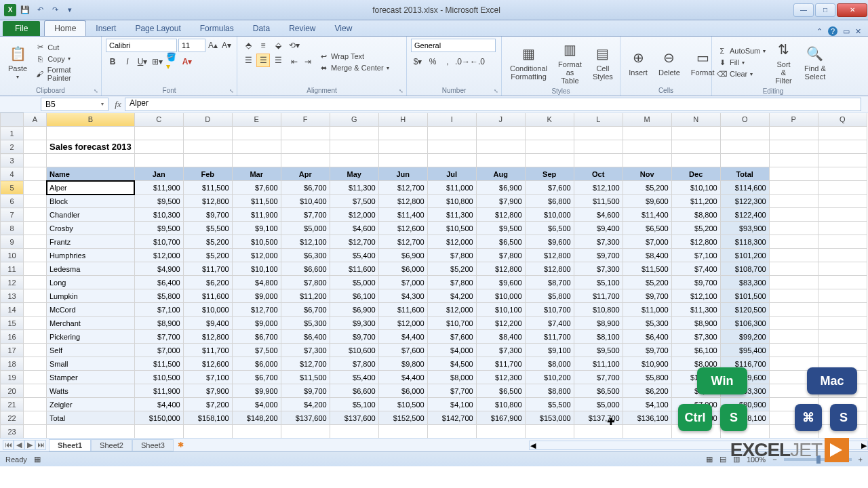 Image resolution: width=868 pixels, height=488 pixels. Describe the element at coordinates (549, 405) in the screenshot. I see `data-cell: $5,500` at that location.